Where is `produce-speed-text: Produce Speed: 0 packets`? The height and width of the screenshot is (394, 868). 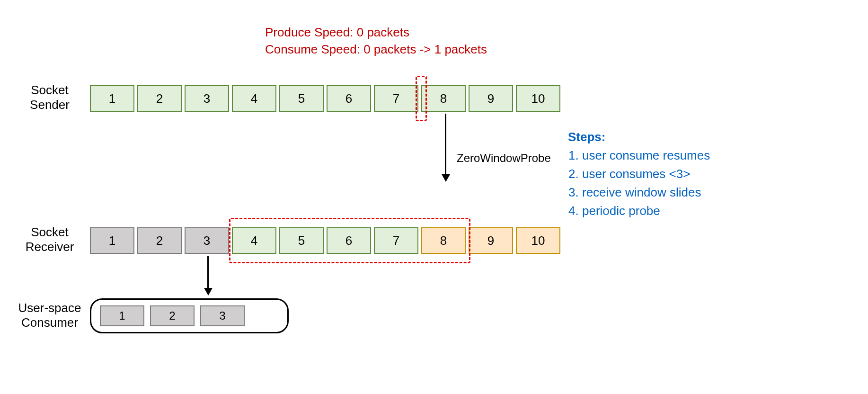
produce-speed-text: Produce Speed: 0 packets is located at coordinates (376, 32).